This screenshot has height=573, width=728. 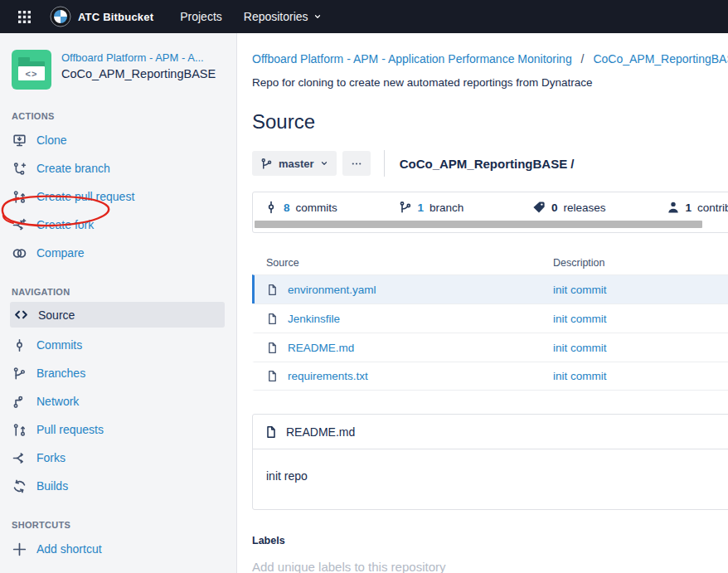 I want to click on current-path: CoCo_APM_ReportingBASE /, so click(x=488, y=164).